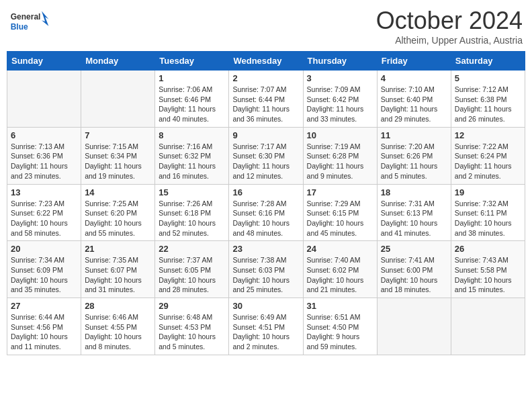 The height and width of the screenshot is (411, 532). What do you see at coordinates (488, 248) in the screenshot?
I see `day-number: 26` at bounding box center [488, 248].